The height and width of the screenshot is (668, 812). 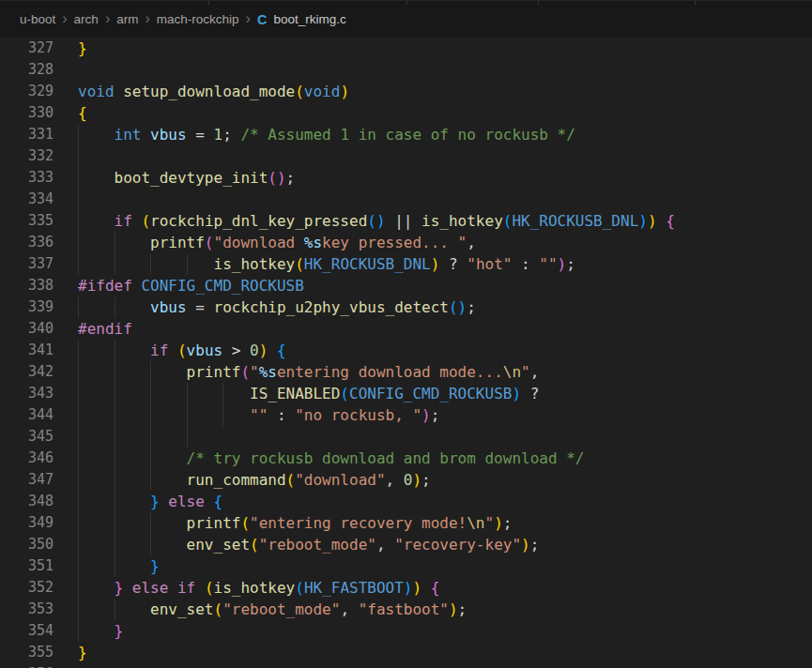 What do you see at coordinates (26, 544) in the screenshot?
I see `line-number: 350` at bounding box center [26, 544].